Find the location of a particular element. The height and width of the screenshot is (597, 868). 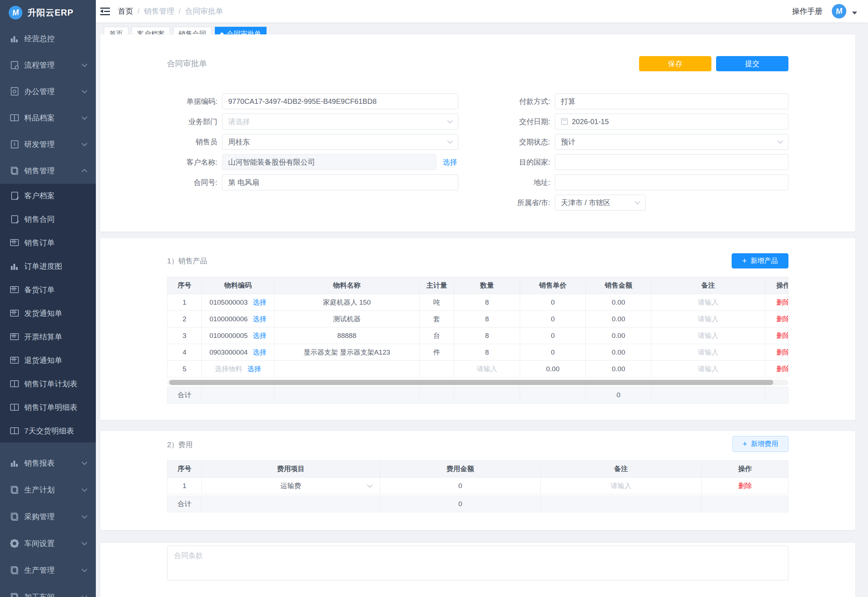

save-button: 保存 is located at coordinates (675, 64).